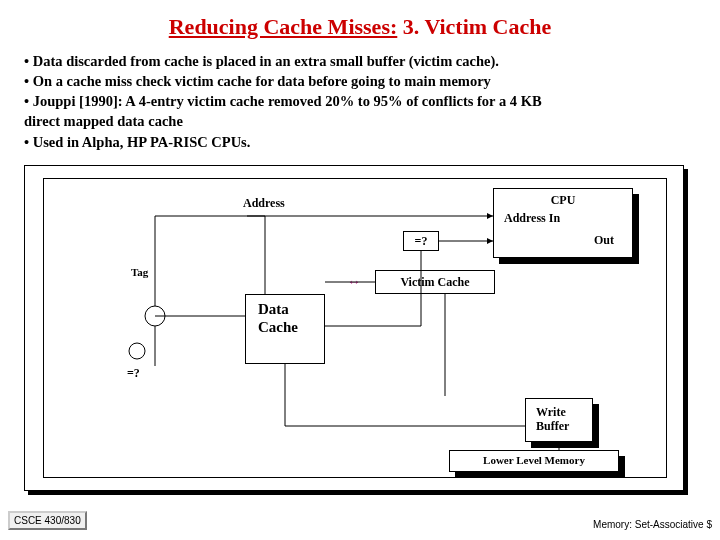  Describe the element at coordinates (48, 520) in the screenshot. I see `footer-left: CSCE 430/830` at that location.